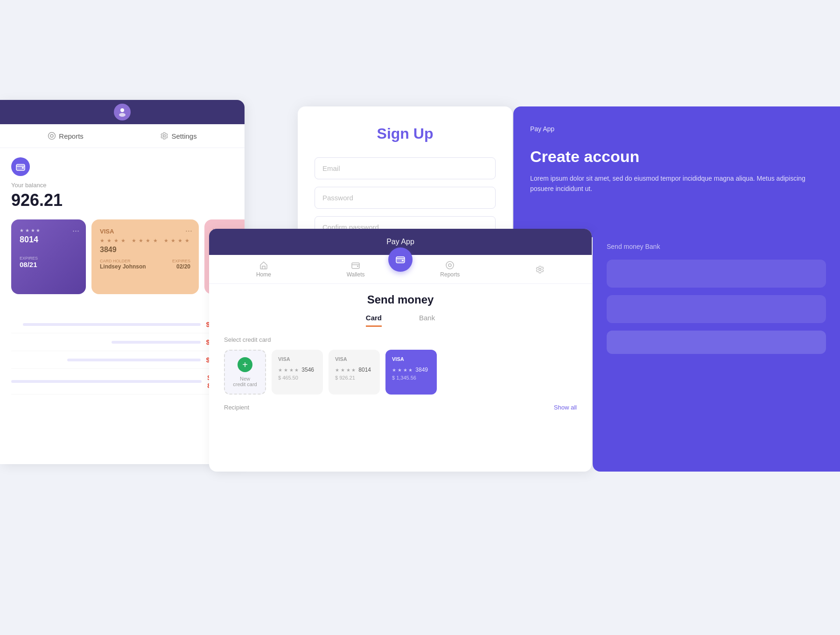  Describe the element at coordinates (122, 342) in the screenshot. I see `transaction-item-2: $ 125.00` at that location.